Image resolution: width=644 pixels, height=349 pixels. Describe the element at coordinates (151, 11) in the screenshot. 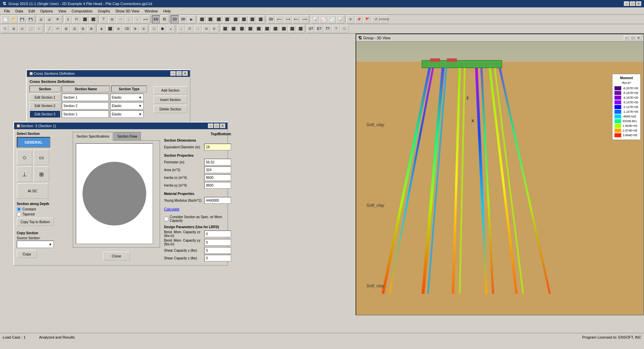

I see `menu-window: Window` at that location.